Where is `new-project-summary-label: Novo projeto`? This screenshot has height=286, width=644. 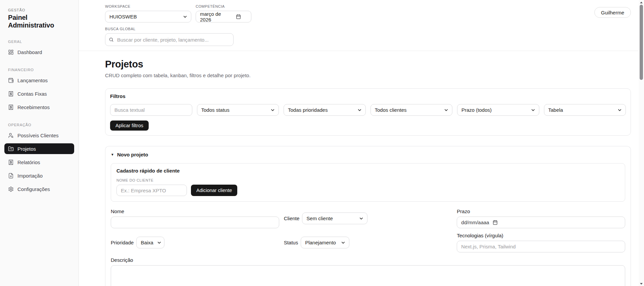
new-project-summary-label: Novo projeto is located at coordinates (133, 154).